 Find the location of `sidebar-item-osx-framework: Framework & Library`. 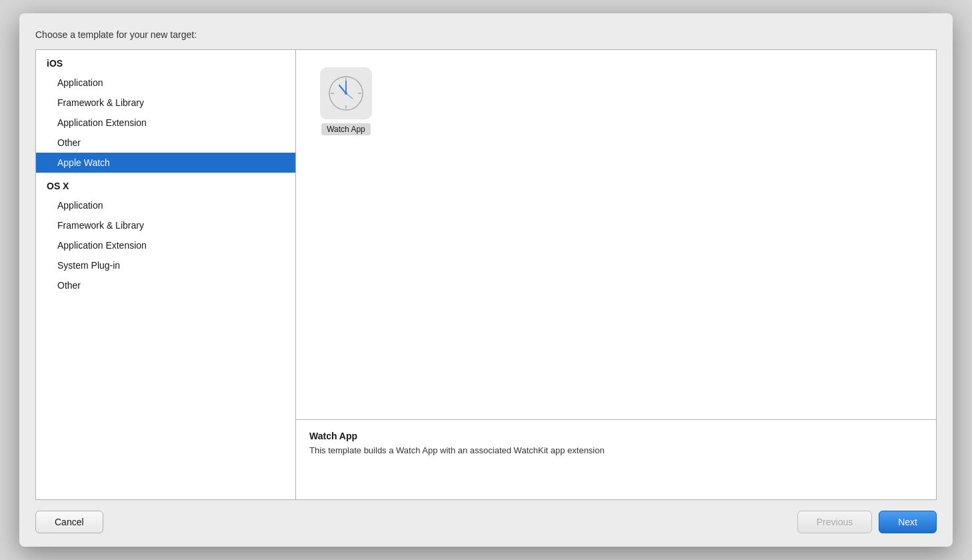

sidebar-item-osx-framework: Framework & Library is located at coordinates (165, 225).